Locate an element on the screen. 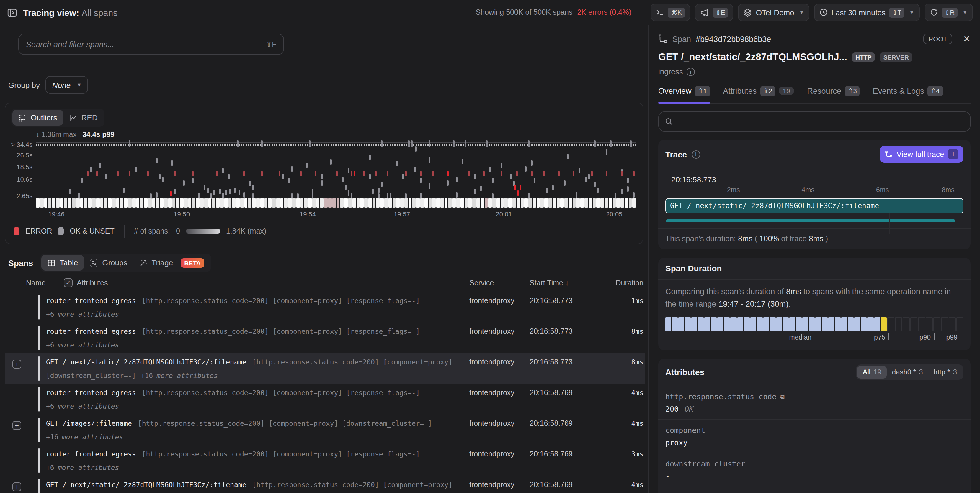 The width and height of the screenshot is (980, 493). outliers-toggle: Outliers is located at coordinates (38, 118).